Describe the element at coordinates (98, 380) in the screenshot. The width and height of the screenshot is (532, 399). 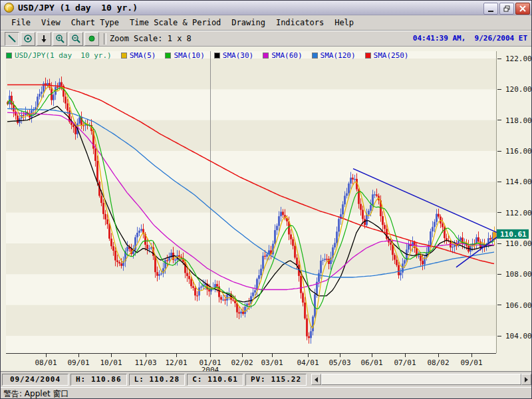
I see `quote-high: H: 110.86` at that location.